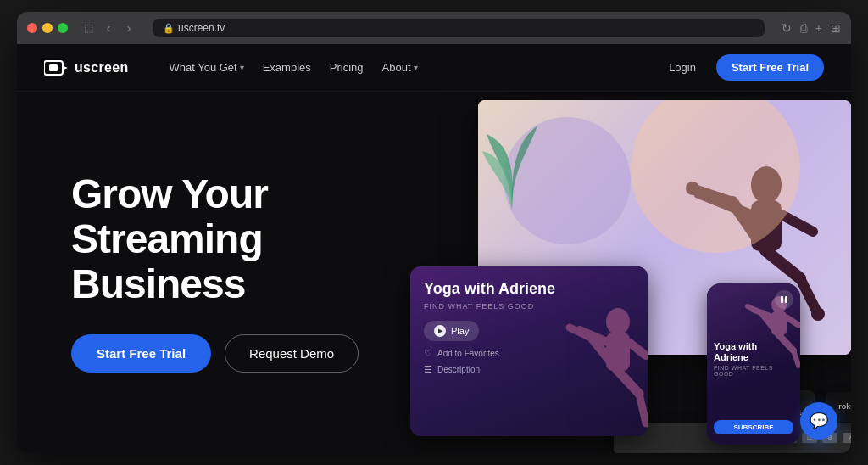  Describe the element at coordinates (811, 28) in the screenshot. I see `browser-toolbar-right: ↻ ⎙ + ⊞` at that location.